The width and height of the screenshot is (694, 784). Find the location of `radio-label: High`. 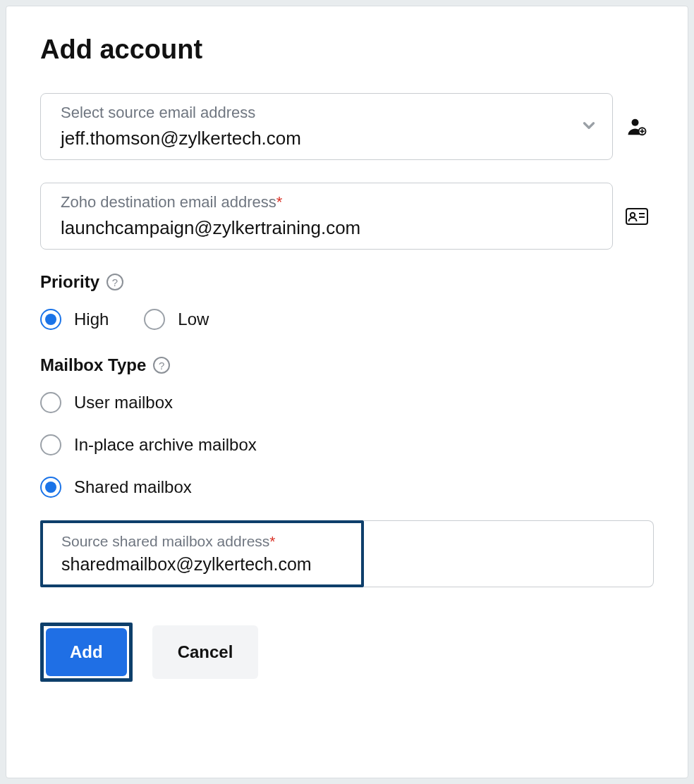

radio-label: High is located at coordinates (92, 319).